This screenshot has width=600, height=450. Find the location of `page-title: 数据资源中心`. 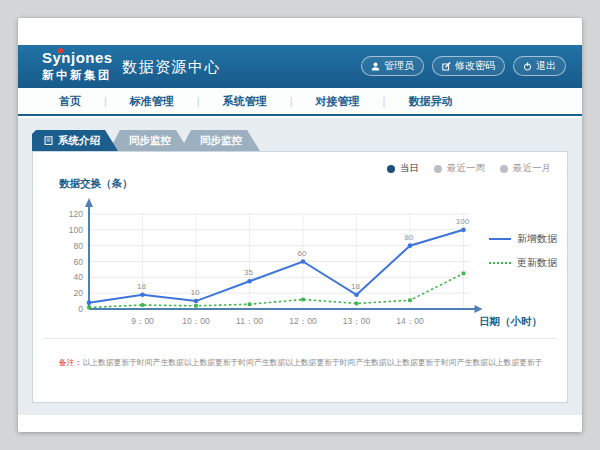

page-title: 数据资源中心 is located at coordinates (172, 68).